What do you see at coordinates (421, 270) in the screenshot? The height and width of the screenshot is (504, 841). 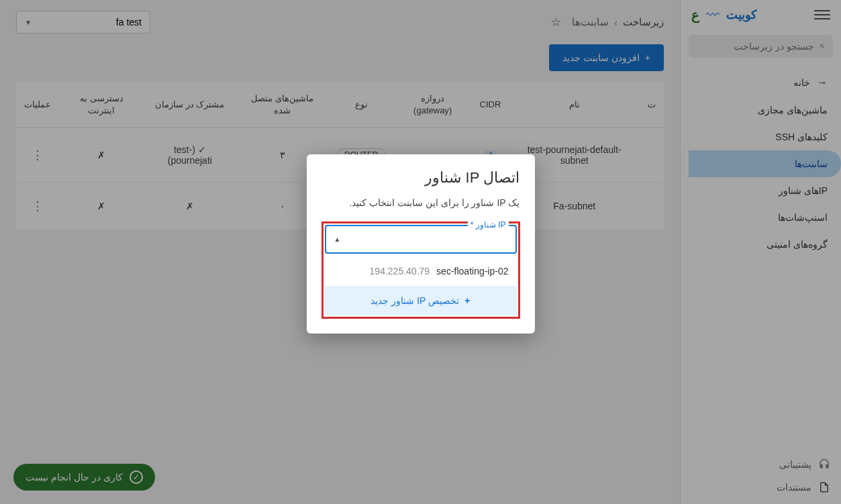 I see `highlight-annotation: IP شناور * ▲ sec-floating-ip-02 194.225.…` at bounding box center [421, 270].